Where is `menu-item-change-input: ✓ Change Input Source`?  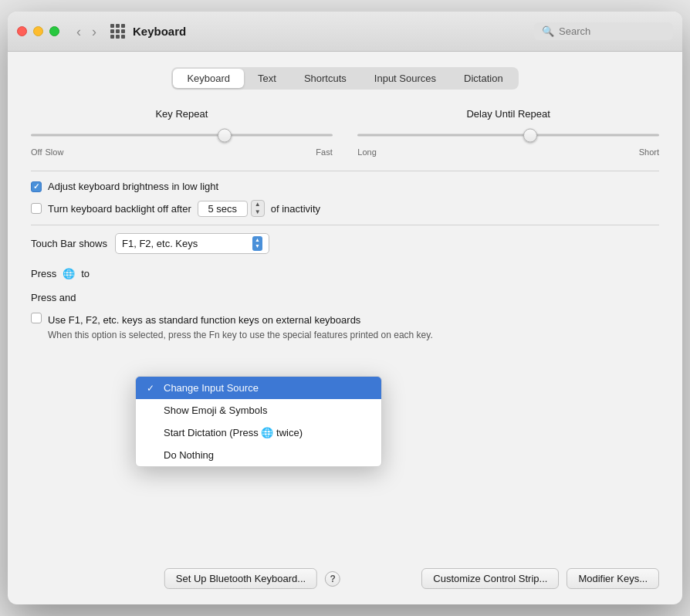
menu-item-change-input: ✓ Change Input Source is located at coordinates (259, 388).